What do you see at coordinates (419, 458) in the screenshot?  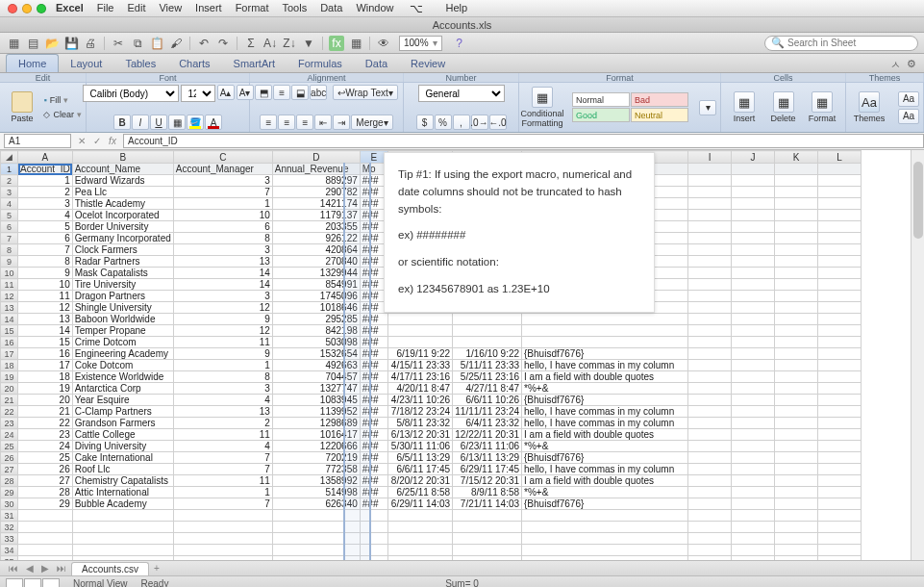 I see `cell-F26: 6/5/11 13:29` at bounding box center [419, 458].